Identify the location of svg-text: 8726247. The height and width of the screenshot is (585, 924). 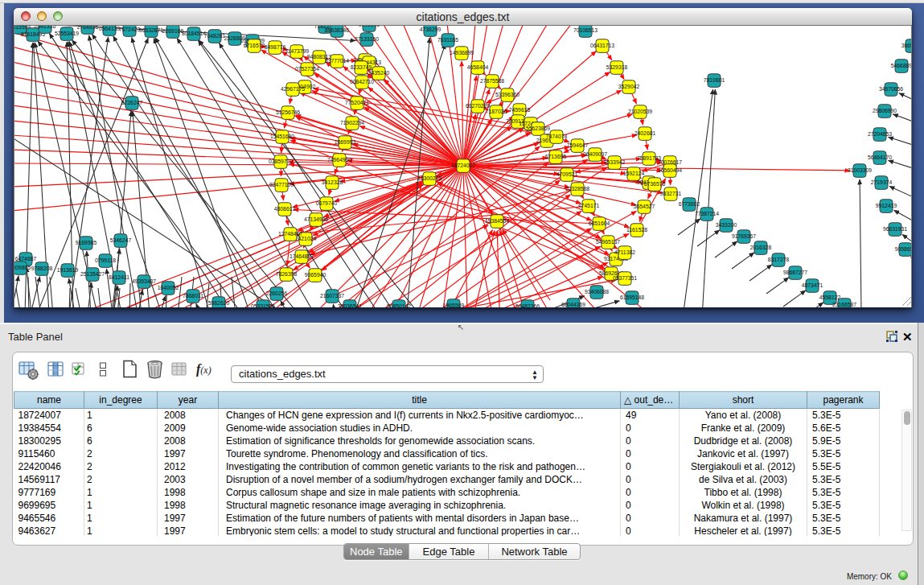
(132, 103).